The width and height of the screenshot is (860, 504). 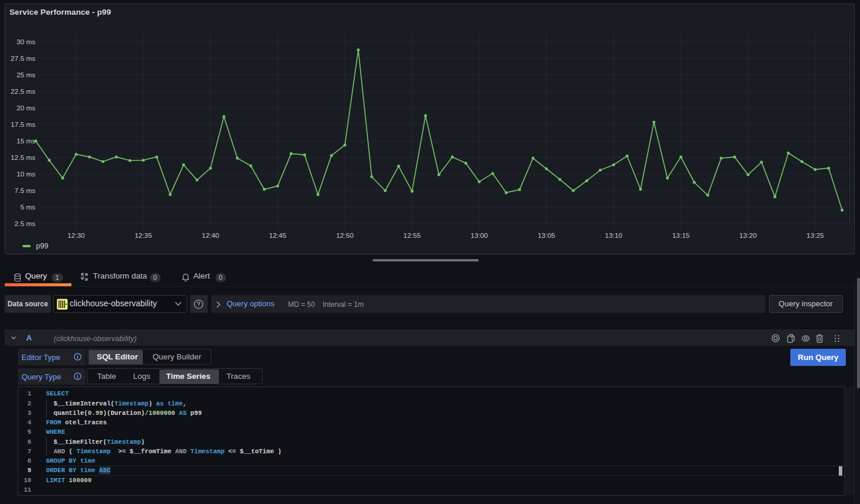 What do you see at coordinates (547, 235) in the screenshot?
I see `svg-text: 13:05` at bounding box center [547, 235].